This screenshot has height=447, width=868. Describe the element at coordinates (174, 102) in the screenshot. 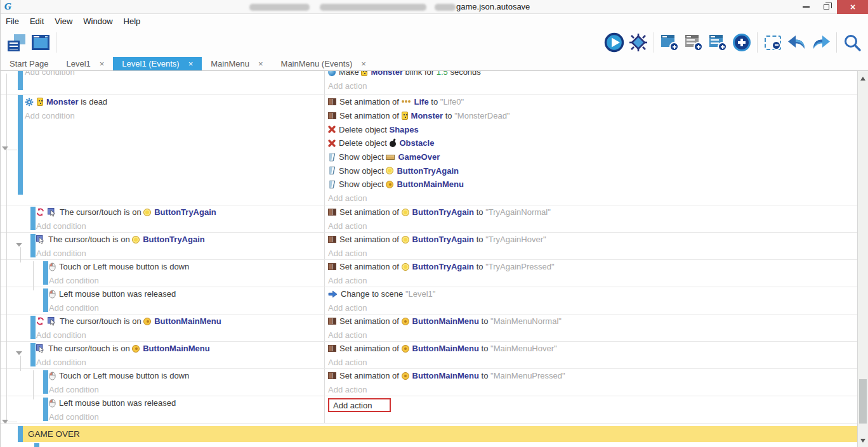

I see `condition-item: Monster is dead` at that location.